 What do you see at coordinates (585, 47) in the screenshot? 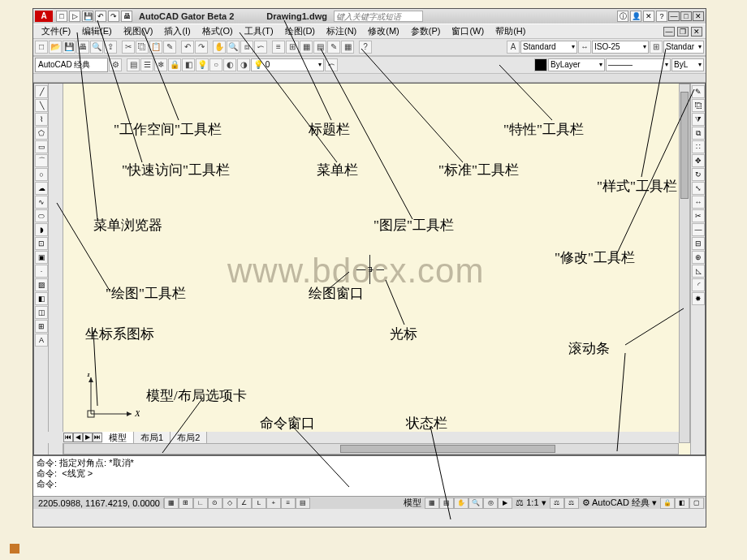
I see `dim-style-icon: ↔` at bounding box center [585, 47].